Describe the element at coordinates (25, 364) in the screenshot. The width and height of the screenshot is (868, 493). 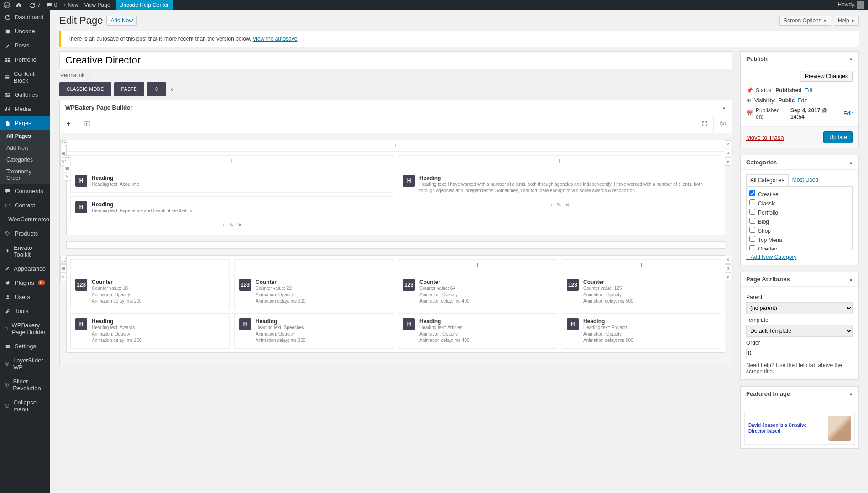
I see `sidebar-item-layerslider: LayerSlider WP` at that location.